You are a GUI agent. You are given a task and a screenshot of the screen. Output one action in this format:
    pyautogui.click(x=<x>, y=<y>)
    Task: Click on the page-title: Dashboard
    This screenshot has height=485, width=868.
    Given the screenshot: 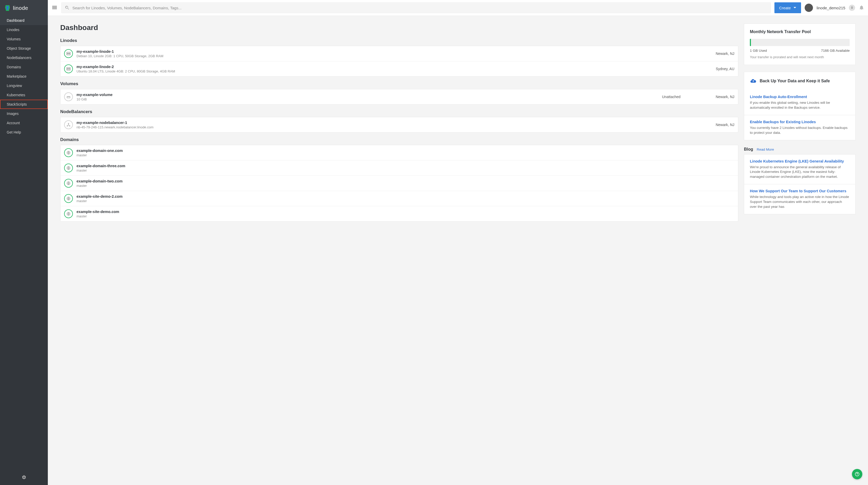 What is the action you would take?
    pyautogui.click(x=399, y=28)
    